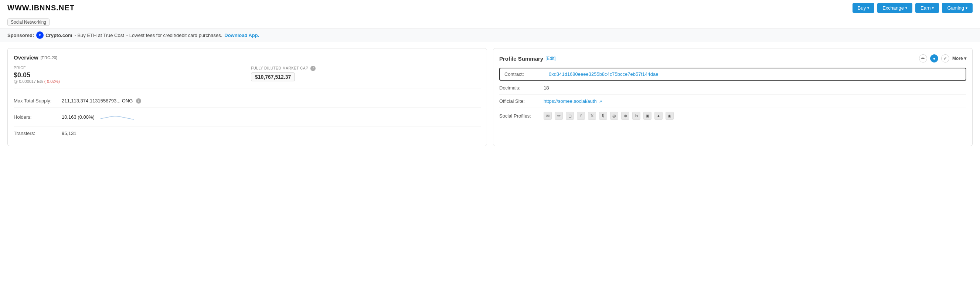  Describe the element at coordinates (117, 117) in the screenshot. I see `holders-sparkline` at that location.